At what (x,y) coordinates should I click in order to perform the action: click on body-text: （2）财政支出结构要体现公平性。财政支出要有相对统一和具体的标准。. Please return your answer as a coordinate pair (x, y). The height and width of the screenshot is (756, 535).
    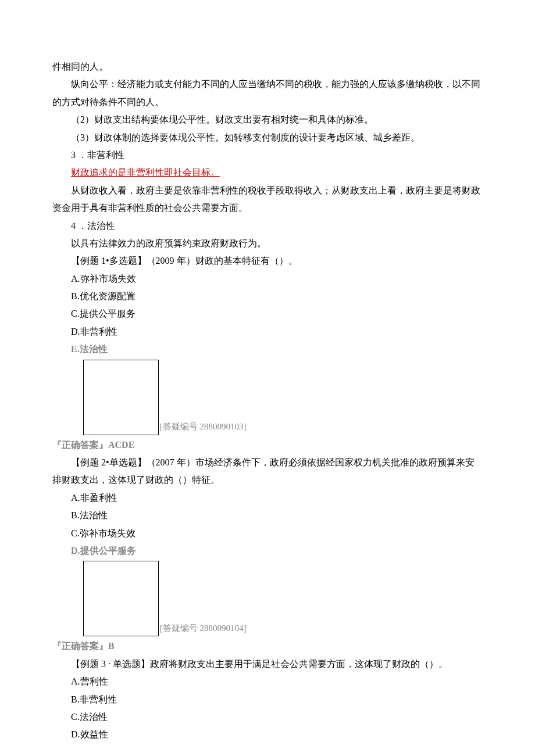
    Looking at the image, I should click on (268, 120).